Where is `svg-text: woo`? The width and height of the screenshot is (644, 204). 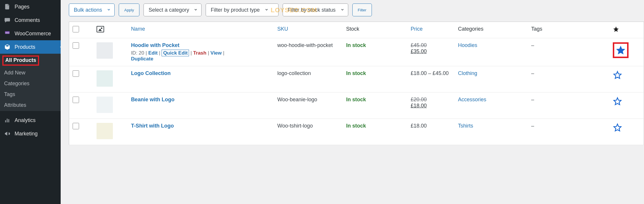
svg-text: woo is located at coordinates (7, 33).